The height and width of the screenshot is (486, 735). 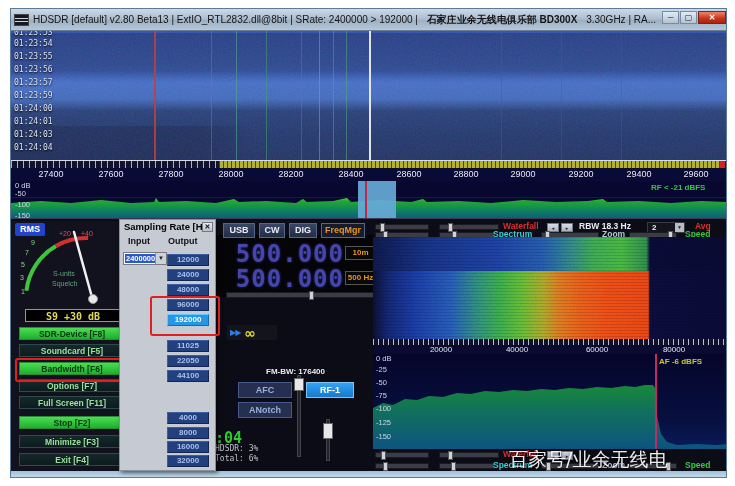 I want to click on rate-option: 4000, so click(x=188, y=418).